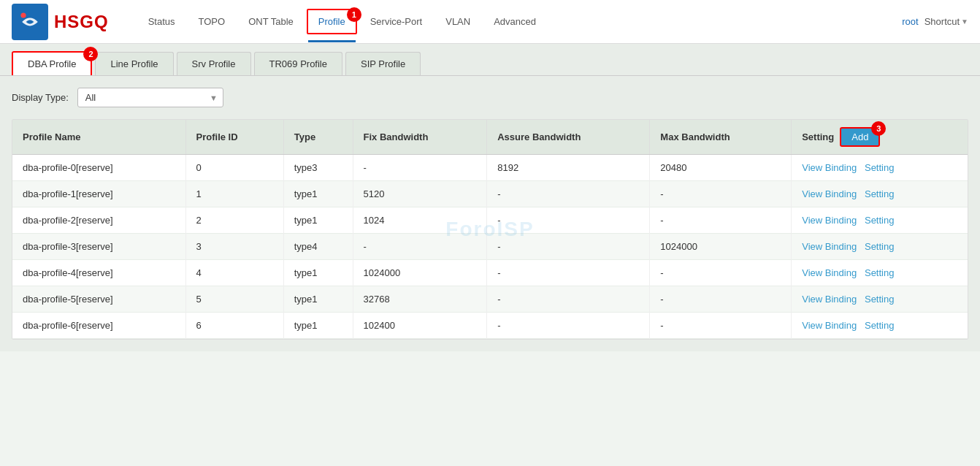  What do you see at coordinates (910, 22) in the screenshot?
I see `nav-user: root` at bounding box center [910, 22].